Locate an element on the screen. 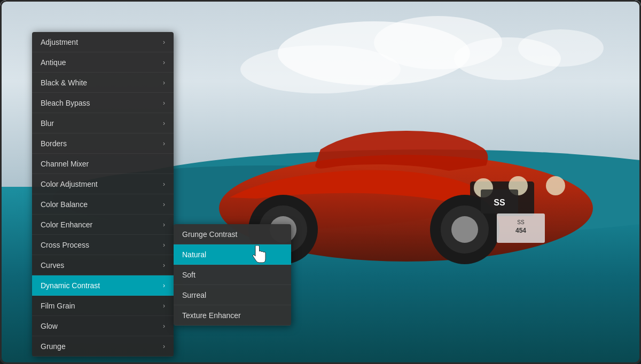 This screenshot has width=641, height=364. menu-item-channel-mixer: Channel Mixer is located at coordinates (103, 164).